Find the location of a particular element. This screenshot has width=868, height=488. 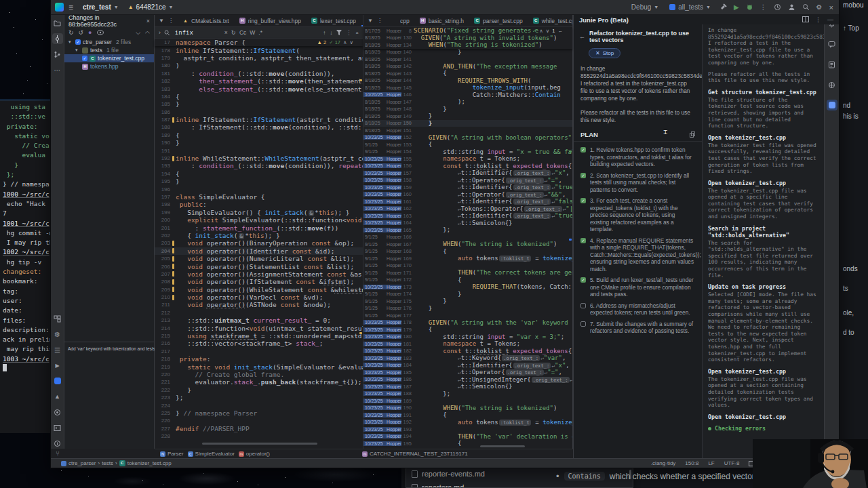

code-line: 201 : statement_function_(::std::move(f)… is located at coordinates (259, 228).